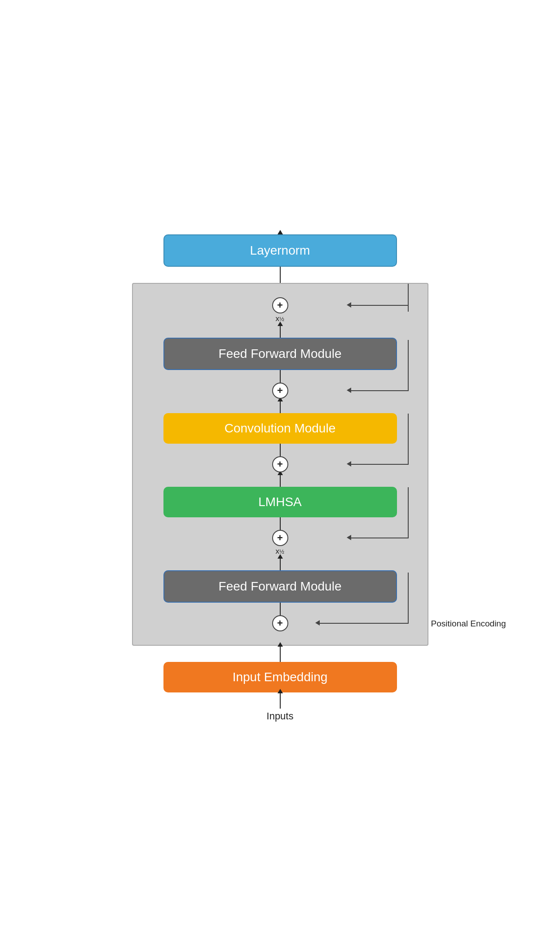 Image resolution: width=560 pixels, height=952 pixels. Describe the element at coordinates (379, 391) in the screenshot. I see `skip-arrow-2-line` at that location.